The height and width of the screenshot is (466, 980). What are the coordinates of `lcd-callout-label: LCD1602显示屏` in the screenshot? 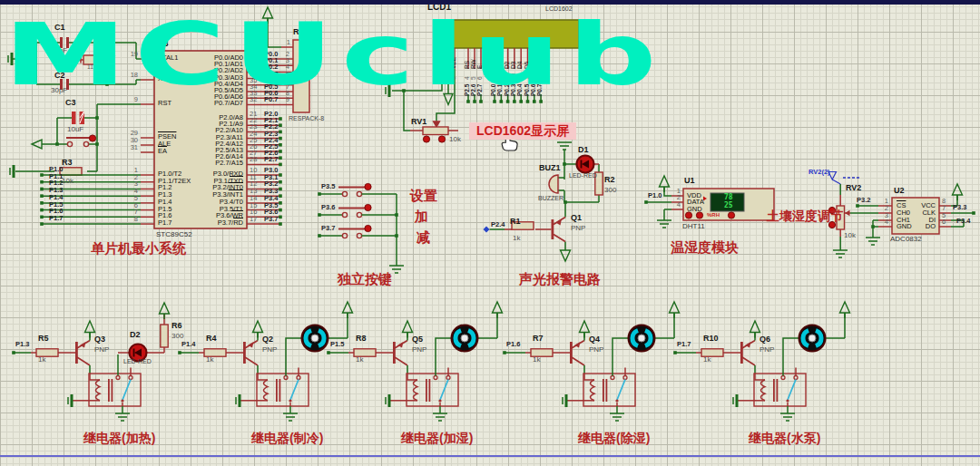 It's located at (523, 131).